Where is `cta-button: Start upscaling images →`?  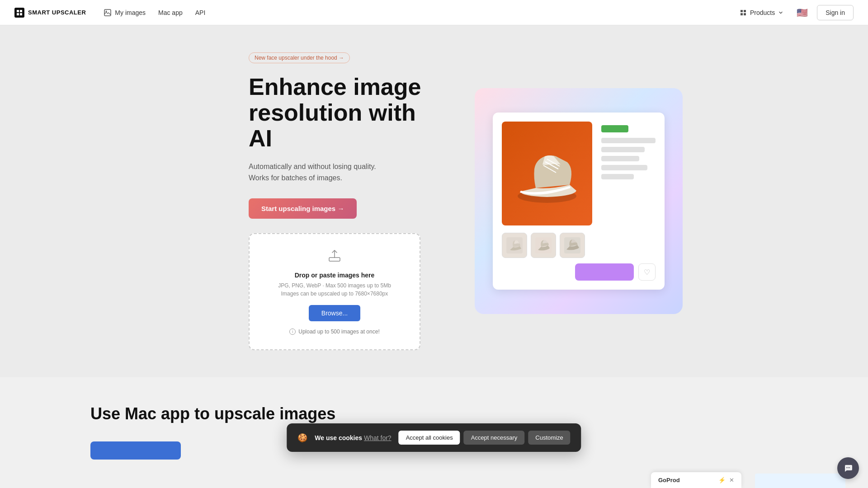
cta-button: Start upscaling images → is located at coordinates (303, 209).